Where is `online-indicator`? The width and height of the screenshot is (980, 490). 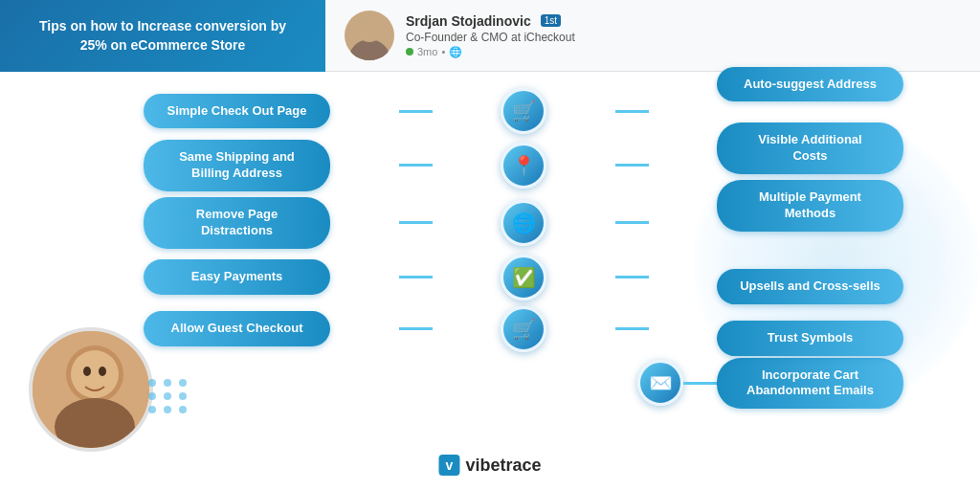 online-indicator is located at coordinates (410, 52).